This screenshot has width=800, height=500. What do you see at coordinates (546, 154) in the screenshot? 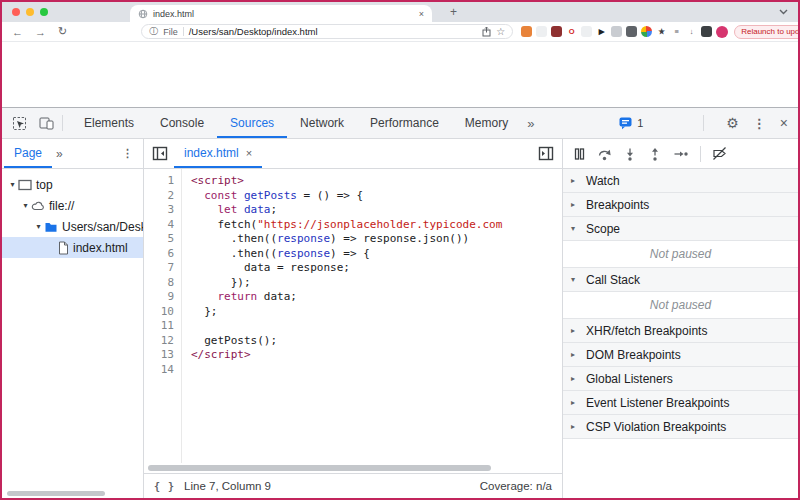
I see `show-debugger-icon` at bounding box center [546, 154].